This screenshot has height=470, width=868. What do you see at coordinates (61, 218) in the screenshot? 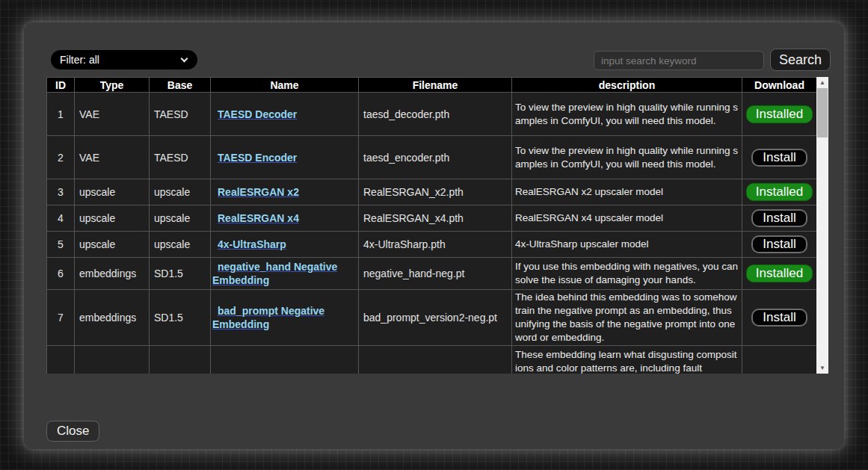
I see `cell-id: 4` at bounding box center [61, 218].